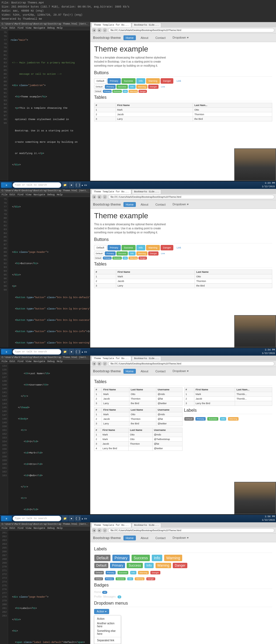 Image resolution: width=276 pixels, height=644 pixels. What do you see at coordinates (6, 352) in the screenshot?
I see `start-button-2: ⊞` at bounding box center [6, 352].